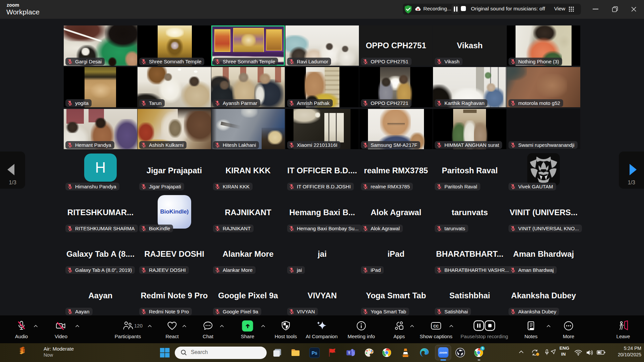 This screenshot has width=644, height=362. Describe the element at coordinates (349, 353) in the screenshot. I see `svg-text: T` at that location.